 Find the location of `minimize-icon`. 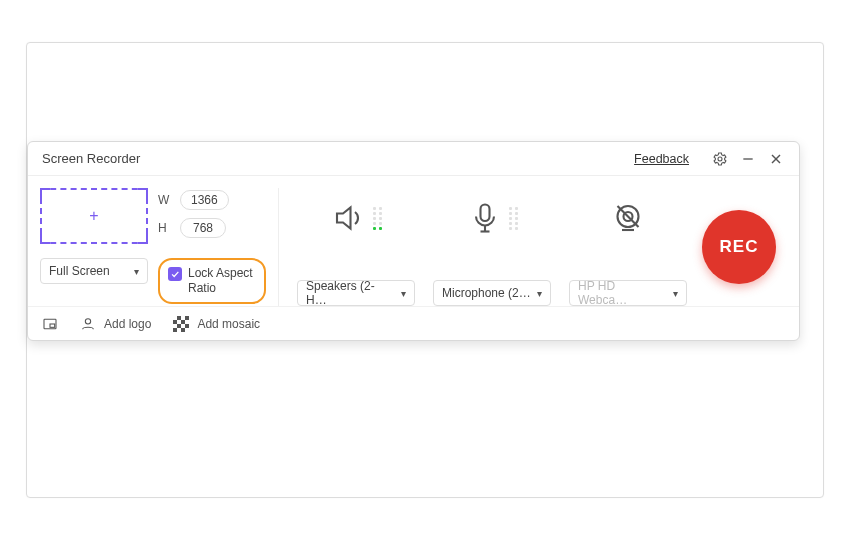

minimize-icon is located at coordinates (748, 159).